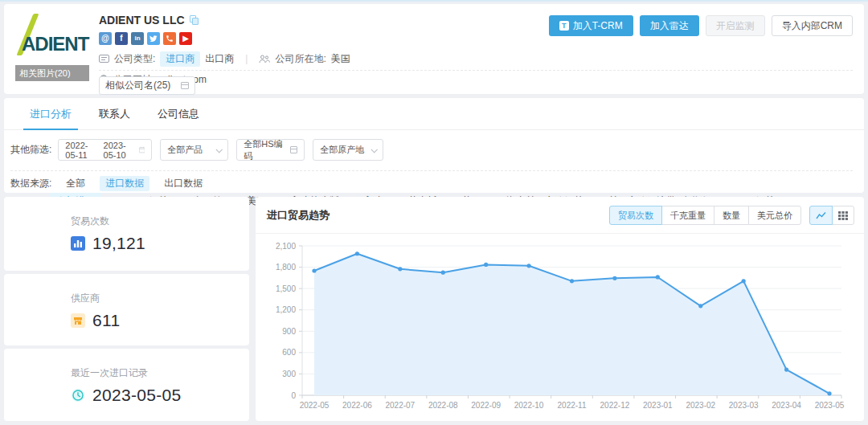 This screenshot has height=425, width=868. What do you see at coordinates (341, 59) in the screenshot?
I see `location-value: 美国` at bounding box center [341, 59].